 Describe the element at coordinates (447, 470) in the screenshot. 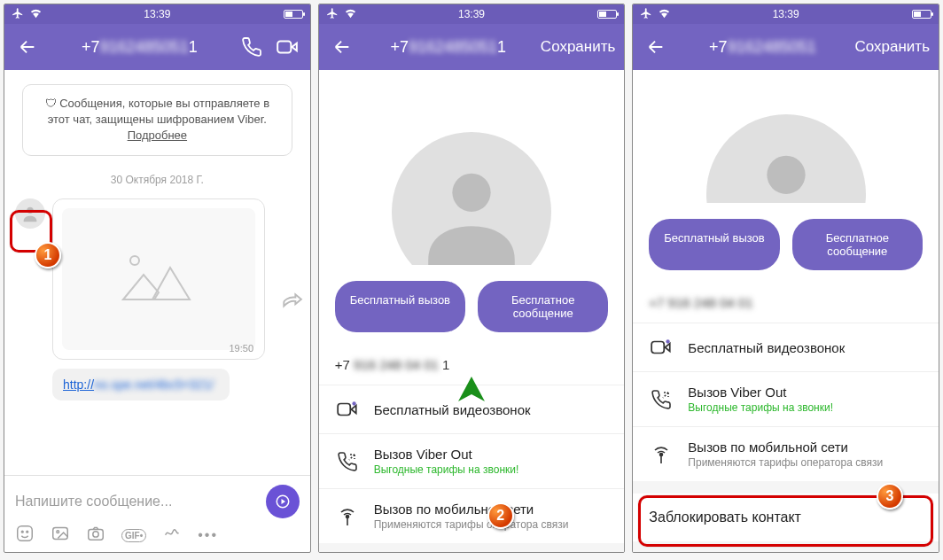

I see `option-subtitle: Выгодные тарифы на звонки!` at that location.